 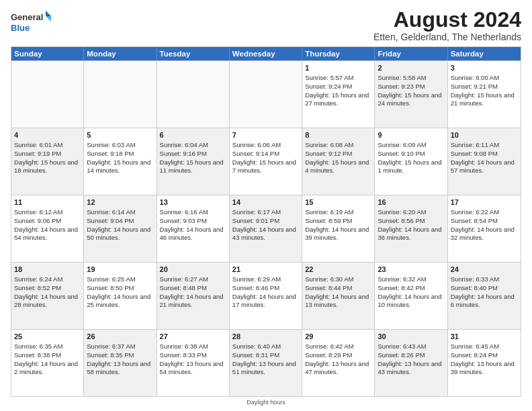 I want to click on day-number: 3, so click(x=484, y=68).